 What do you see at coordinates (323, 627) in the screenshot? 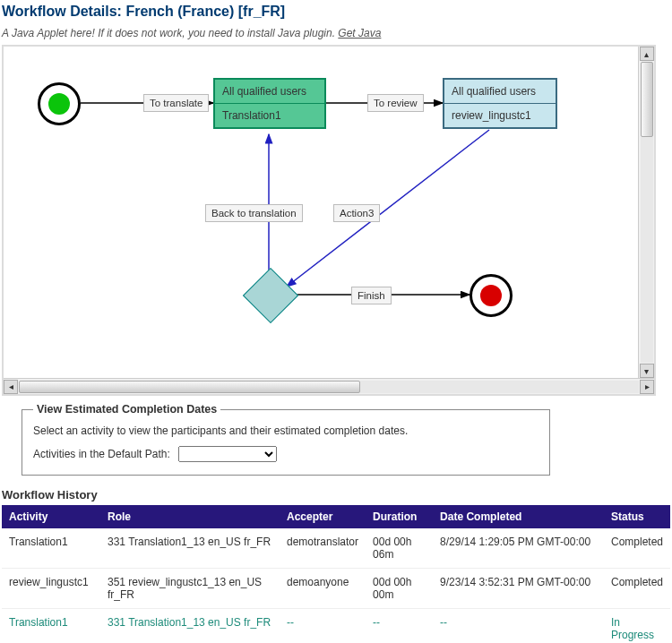
I see `cell-accepter: --` at bounding box center [323, 627].